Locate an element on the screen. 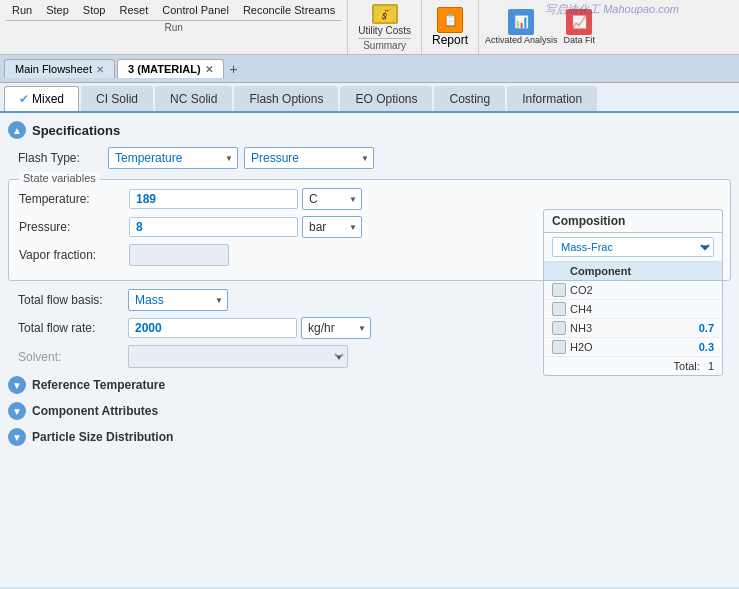 Image resolution: width=739 pixels, height=589 pixels. total-flow-rate-unit-select: kg/hr kg/s lb/hr is located at coordinates (336, 328).